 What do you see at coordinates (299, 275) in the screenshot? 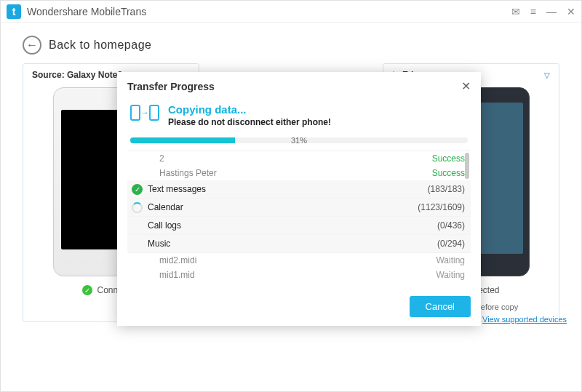
I see `list-item: mid1.mid Waiting` at bounding box center [299, 275].